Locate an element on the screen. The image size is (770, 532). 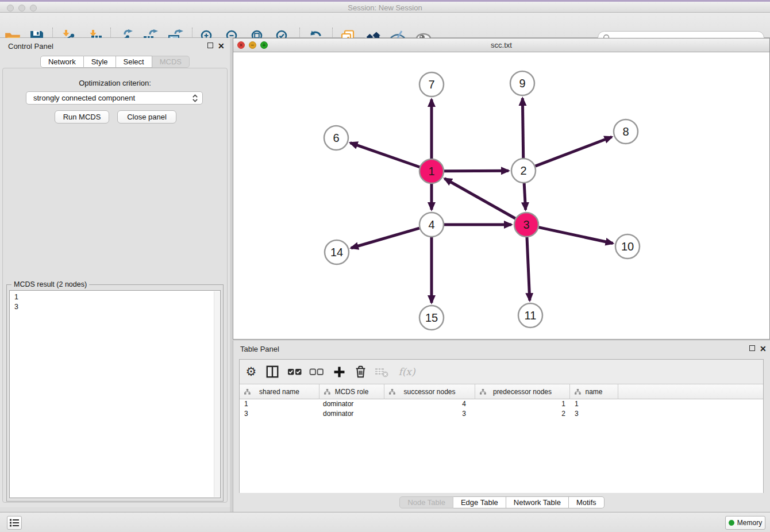
table-cell: 4 is located at coordinates (430, 404).